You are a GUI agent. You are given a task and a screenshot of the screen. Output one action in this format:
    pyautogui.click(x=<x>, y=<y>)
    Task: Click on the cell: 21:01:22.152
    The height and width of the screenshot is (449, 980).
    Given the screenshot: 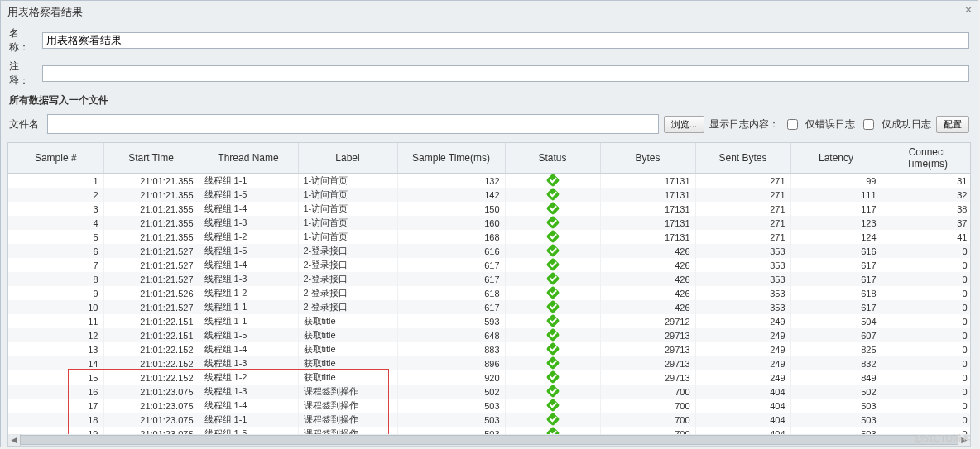 What is the action you would take?
    pyautogui.click(x=151, y=364)
    